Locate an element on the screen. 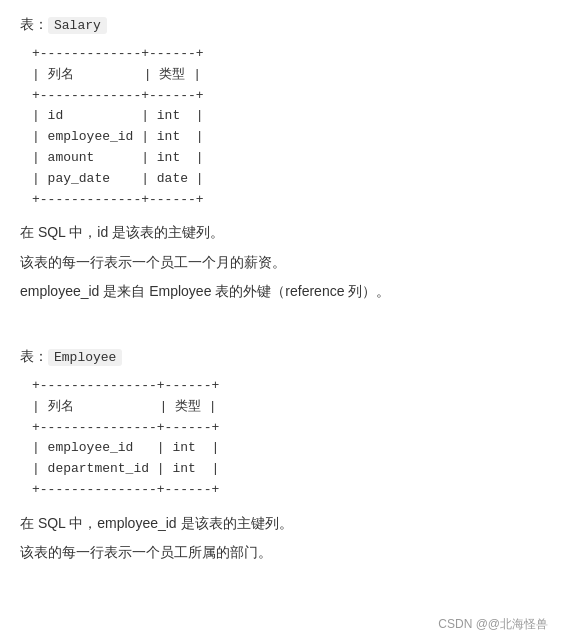  employee-table-label: 表：Employee is located at coordinates (282, 357).